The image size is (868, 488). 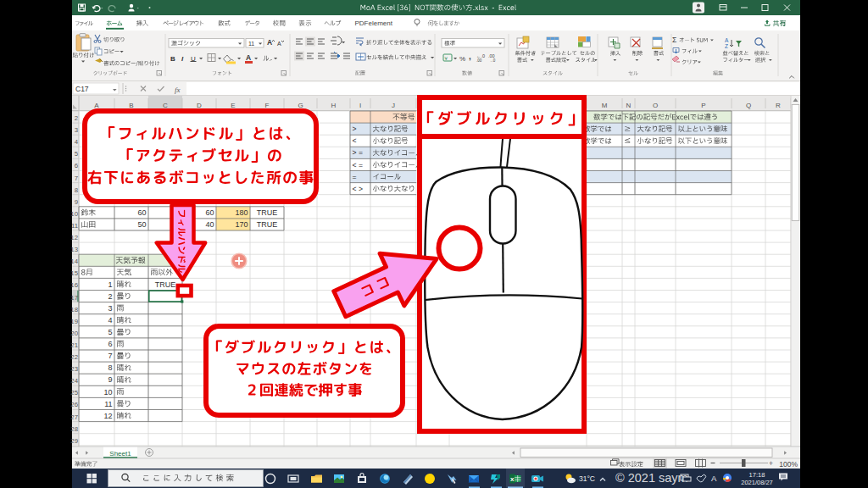 I want to click on svg-text: fx, so click(x=178, y=90).